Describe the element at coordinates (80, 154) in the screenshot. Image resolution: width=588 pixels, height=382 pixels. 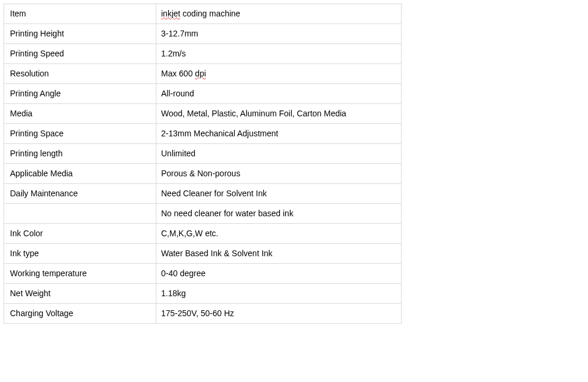
I see `spec-label: Printing length` at that location.